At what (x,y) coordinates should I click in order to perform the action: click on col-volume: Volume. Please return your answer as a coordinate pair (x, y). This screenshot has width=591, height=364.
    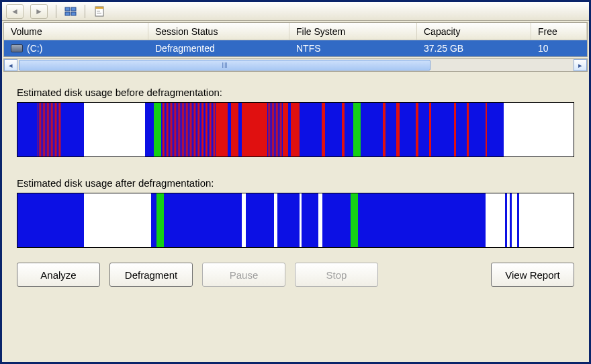
    Looking at the image, I should click on (77, 31).